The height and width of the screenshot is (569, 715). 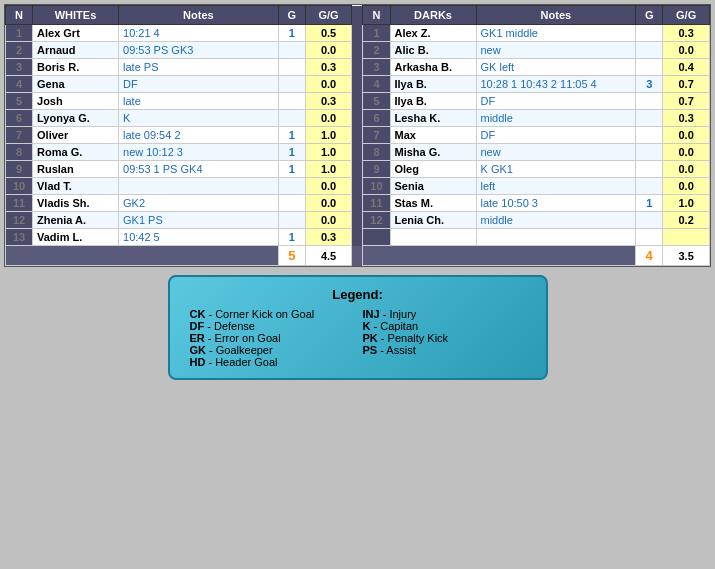 I want to click on white-row-num: 8, so click(x=20, y=152).